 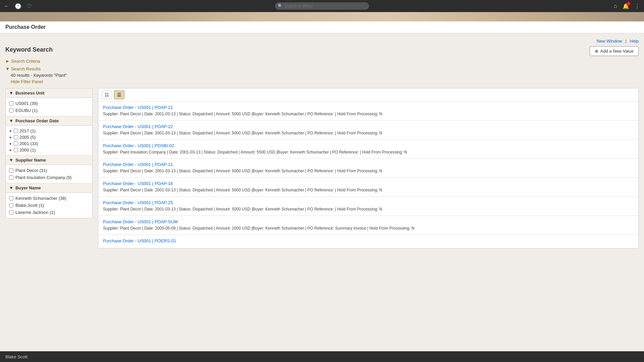 What do you see at coordinates (49, 174) in the screenshot?
I see `supplier-name-body: Plant Decor (31) Plant Insulation Compan…` at bounding box center [49, 174].